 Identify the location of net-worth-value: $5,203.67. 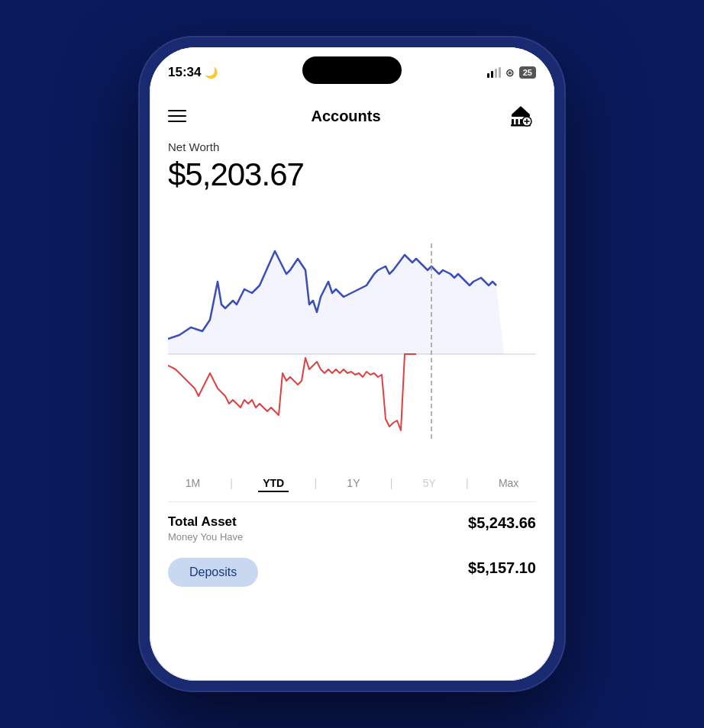
(352, 175).